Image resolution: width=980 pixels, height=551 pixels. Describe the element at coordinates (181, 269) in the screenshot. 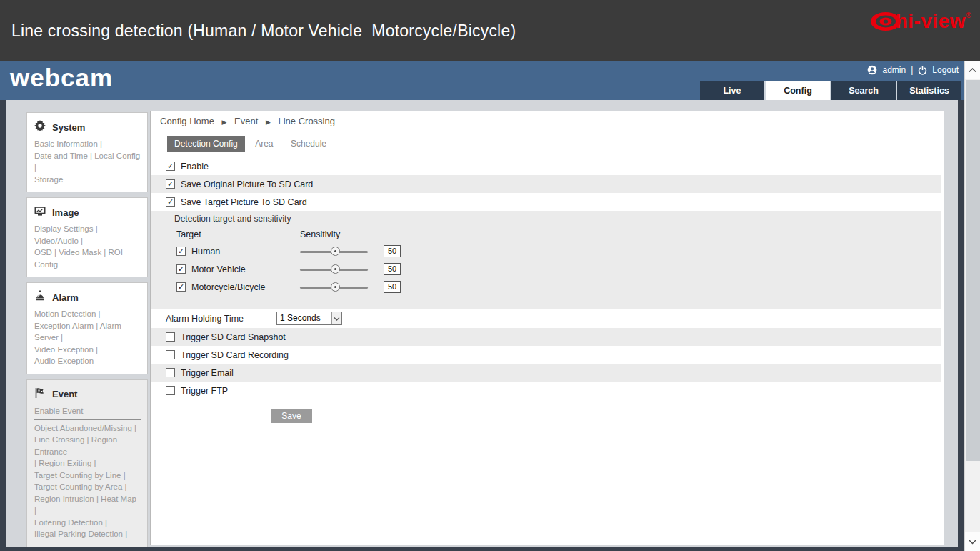

I see `motor-vehicle-checkbox: ✓` at that location.